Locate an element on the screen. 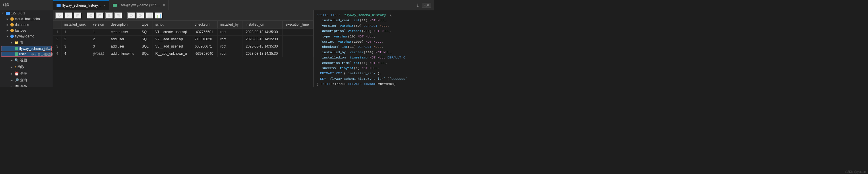  cell-num-0: 1 is located at coordinates (57, 32).